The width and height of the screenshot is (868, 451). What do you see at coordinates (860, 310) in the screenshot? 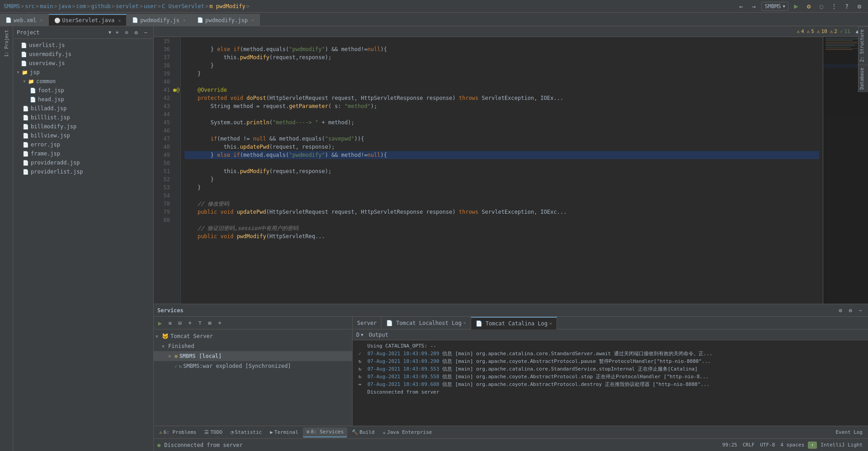
I see `services-close-icon: −` at bounding box center [860, 310].